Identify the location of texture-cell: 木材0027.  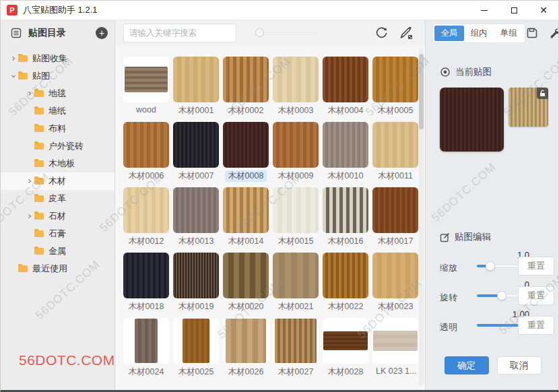
(296, 348).